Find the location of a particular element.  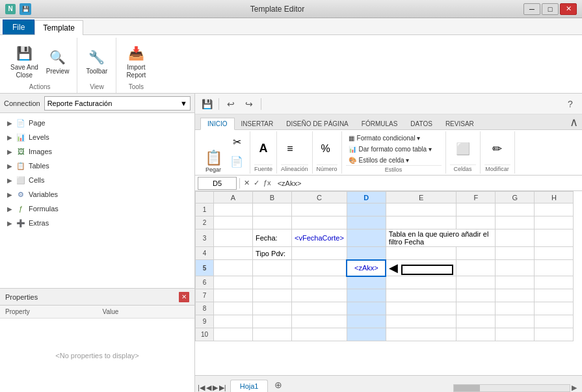

cell-c6 is located at coordinates (320, 283).